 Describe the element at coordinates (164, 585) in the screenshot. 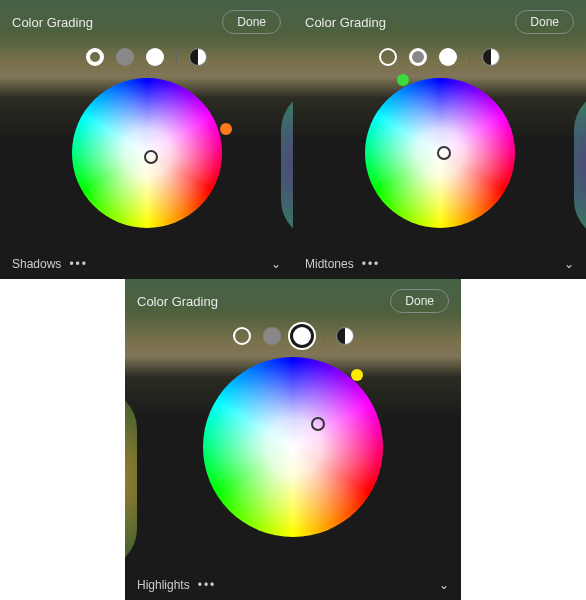

I see `section-label: Highlights` at that location.